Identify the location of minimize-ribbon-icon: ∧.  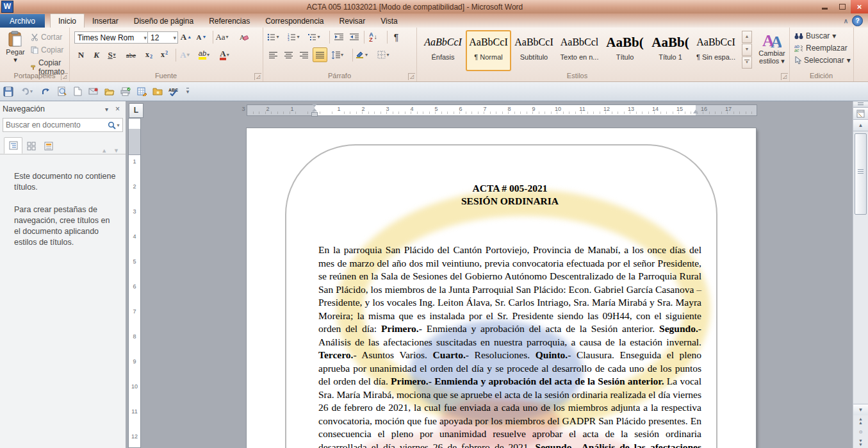
(846, 21).